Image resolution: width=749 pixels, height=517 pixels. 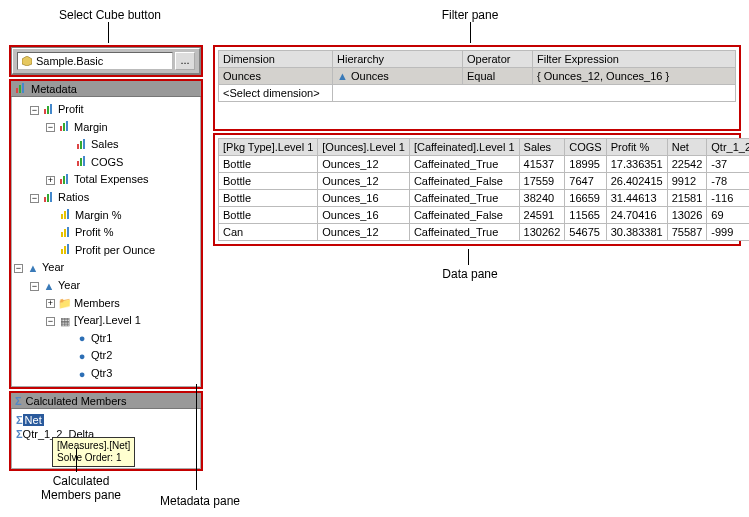 I want to click on data-cell: -116, so click(x=728, y=198).